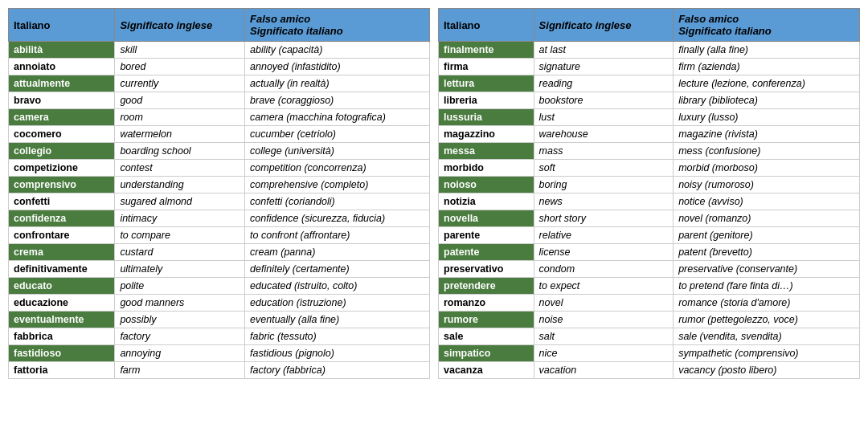  I want to click on italian-word: messa, so click(487, 151).